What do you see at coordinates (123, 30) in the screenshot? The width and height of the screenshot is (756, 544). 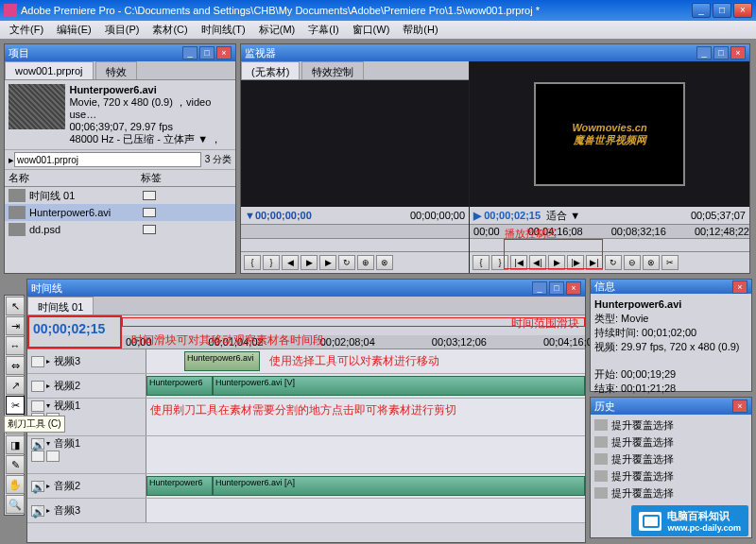 I see `menu-project: 项目(P)` at bounding box center [123, 30].